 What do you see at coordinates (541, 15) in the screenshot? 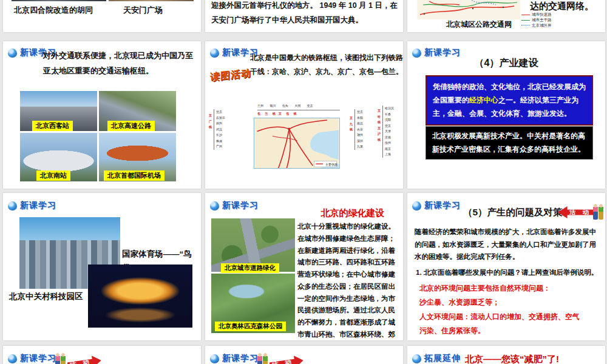
I see `legend-expressway: 城市快速路` at bounding box center [541, 15].